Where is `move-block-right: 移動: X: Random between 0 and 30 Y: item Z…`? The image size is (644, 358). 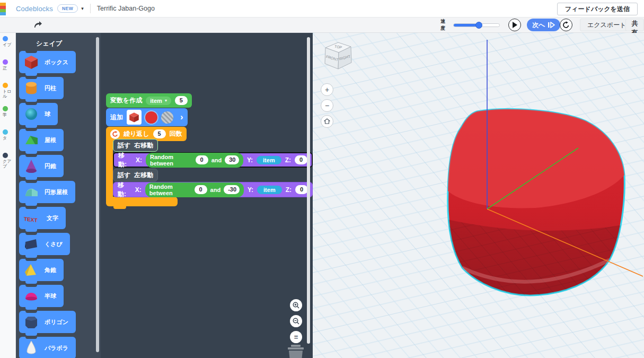 move-block-right: 移動: X: Random between 0 and 30 Y: item Z… is located at coordinates (213, 160).